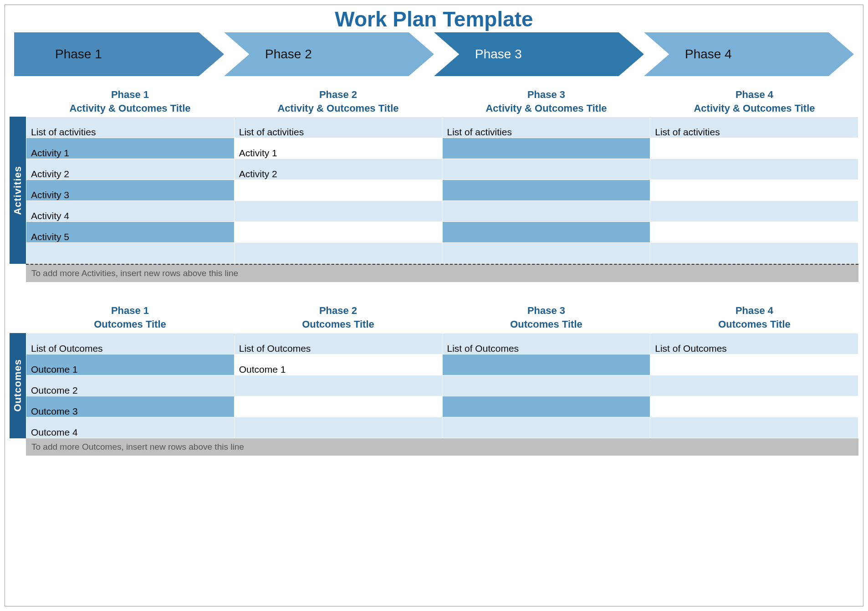  I want to click on cell: Outcome 2, so click(130, 385).